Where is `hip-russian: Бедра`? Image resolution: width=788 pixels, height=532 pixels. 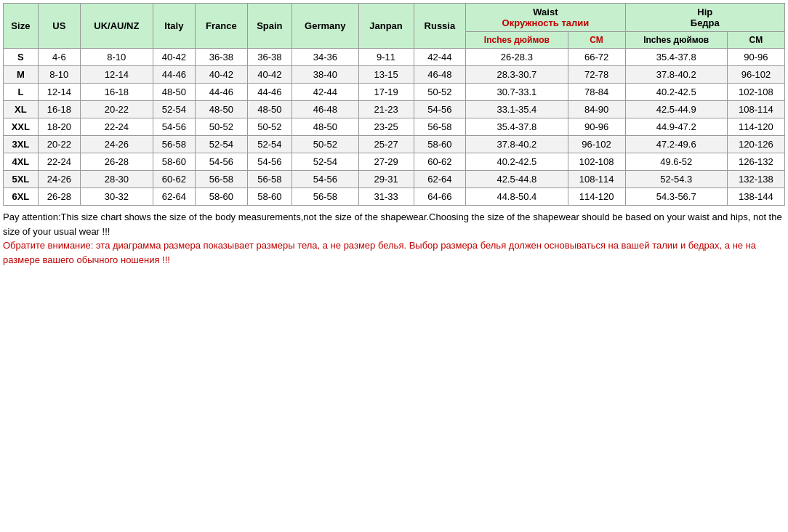
hip-russian: Бедра is located at coordinates (705, 23).